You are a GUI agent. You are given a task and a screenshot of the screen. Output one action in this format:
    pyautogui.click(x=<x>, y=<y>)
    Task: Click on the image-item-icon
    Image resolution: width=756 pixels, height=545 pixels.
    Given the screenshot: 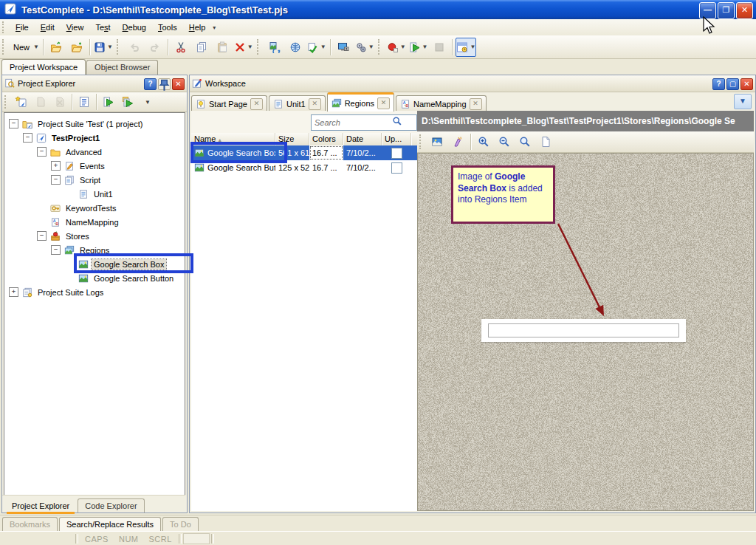 What is the action you would take?
    pyautogui.click(x=199, y=168)
    